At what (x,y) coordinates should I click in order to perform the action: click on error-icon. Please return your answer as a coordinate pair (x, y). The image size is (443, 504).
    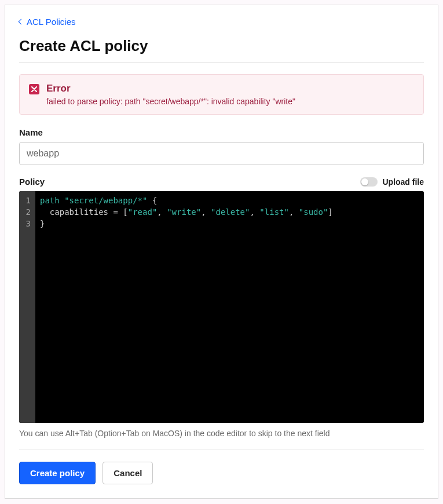
    Looking at the image, I should click on (34, 89).